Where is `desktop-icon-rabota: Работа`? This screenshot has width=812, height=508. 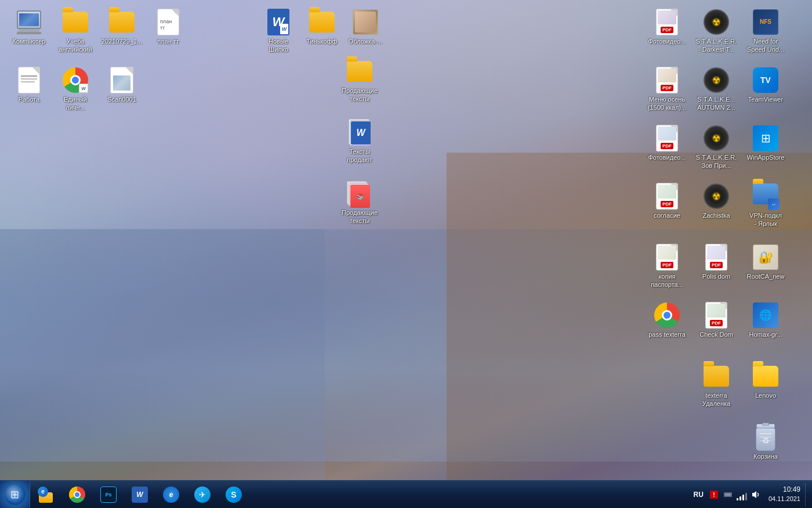
desktop-icon-rabota: Работа is located at coordinates (29, 85).